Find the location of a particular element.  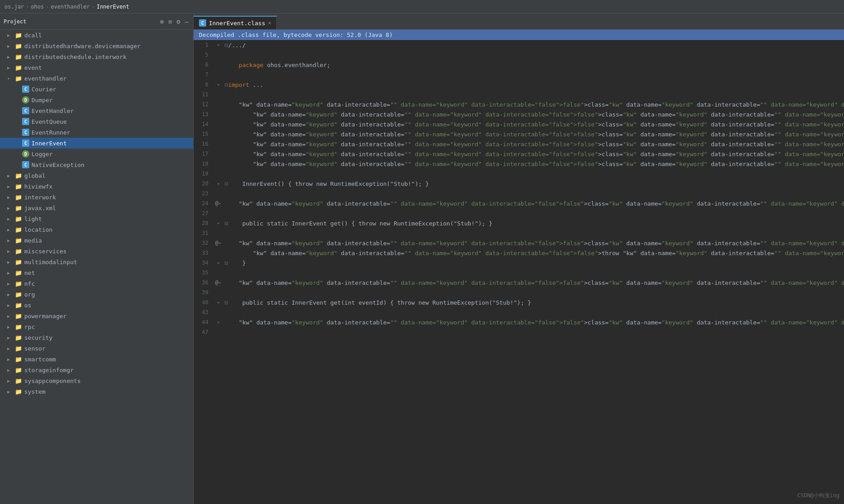

collapse-all-icon: ≡ is located at coordinates (170, 22).